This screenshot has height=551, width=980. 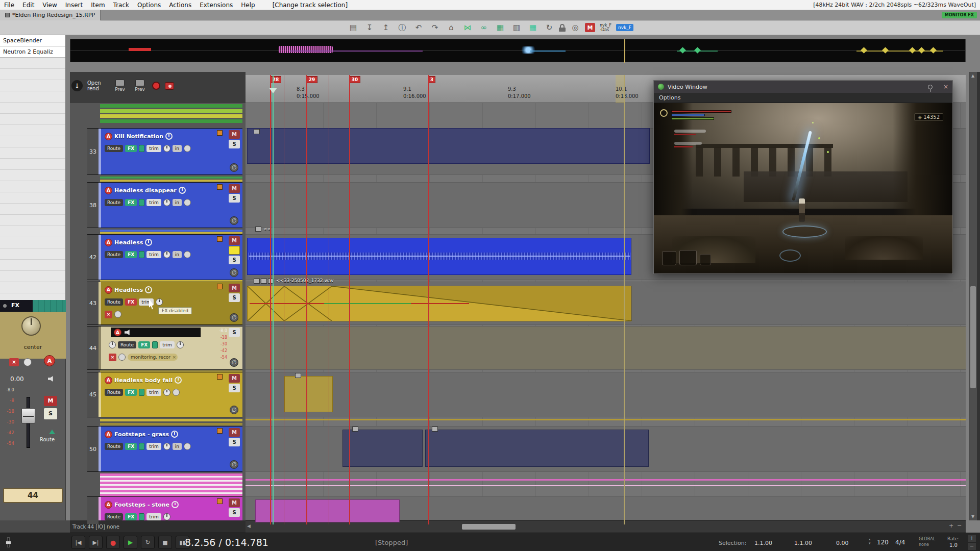 I want to click on selection-length: 0.00, so click(x=842, y=543).